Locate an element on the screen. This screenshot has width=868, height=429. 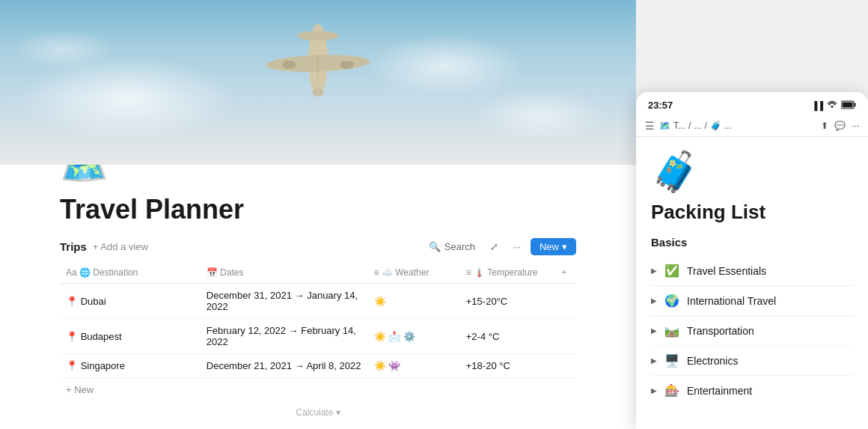
search-icon: 🔍 is located at coordinates (435, 247).